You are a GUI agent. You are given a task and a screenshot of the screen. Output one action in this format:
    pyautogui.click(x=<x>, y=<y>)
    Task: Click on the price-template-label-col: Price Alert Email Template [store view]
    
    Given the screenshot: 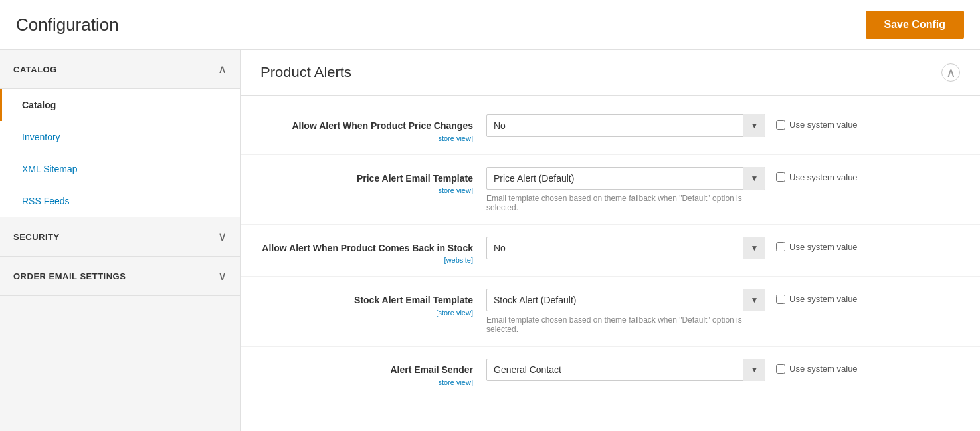 What is the action you would take?
    pyautogui.click(x=373, y=181)
    